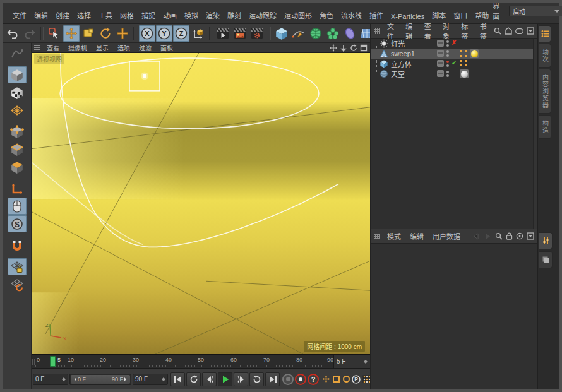 The height and width of the screenshot is (392, 562). I want to click on play-button, so click(225, 379).